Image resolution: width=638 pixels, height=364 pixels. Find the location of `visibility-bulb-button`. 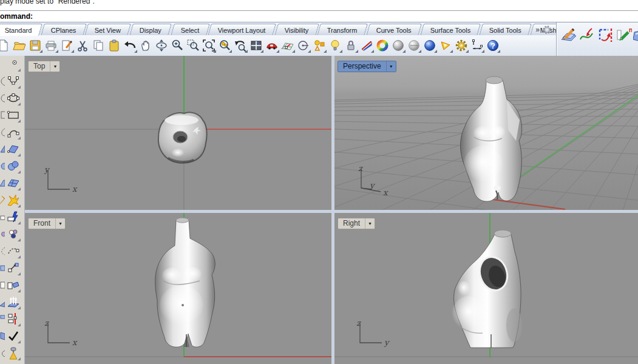

visibility-bulb-button is located at coordinates (335, 46).